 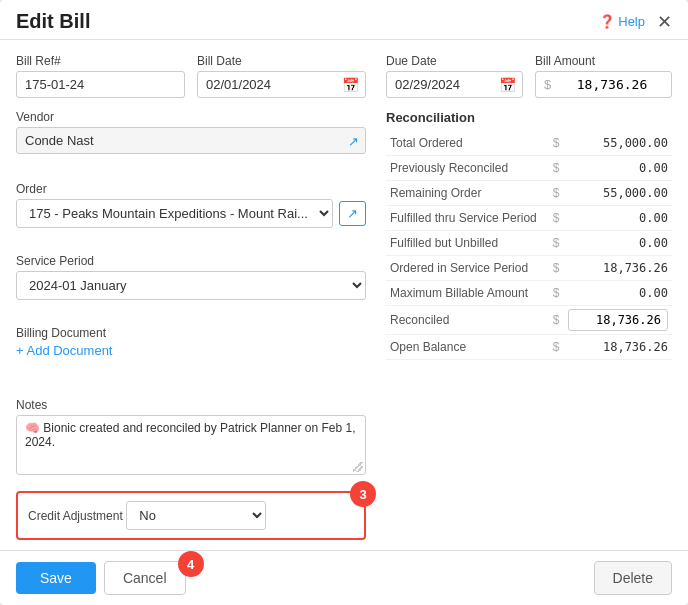 I want to click on notes-group: Notes 🧠 Bionic created and reconciled by…, so click(x=191, y=436).